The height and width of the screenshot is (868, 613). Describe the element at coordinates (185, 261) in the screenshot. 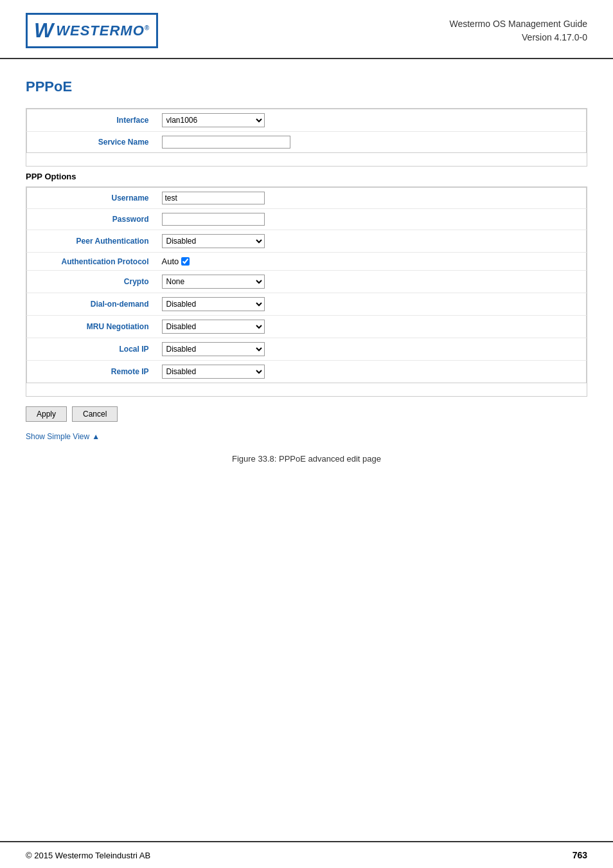

I see `auto-checkbox` at that location.